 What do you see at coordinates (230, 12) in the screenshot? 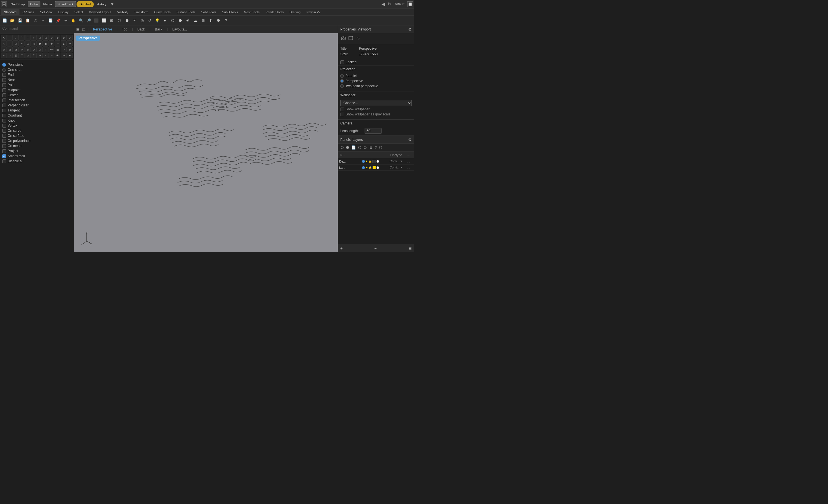
I see `tab-item-subd-tools: SubD Tools` at bounding box center [230, 12].